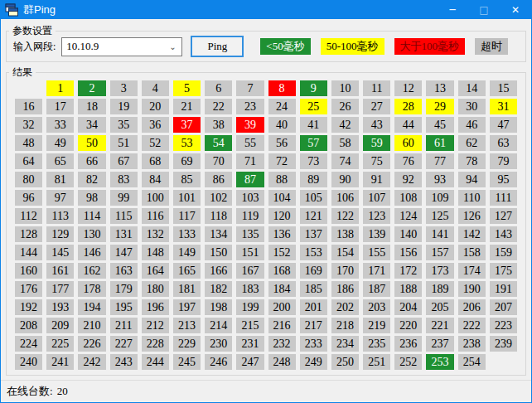 The height and width of the screenshot is (403, 532). What do you see at coordinates (282, 325) in the screenshot?
I see `host-cell: 216` at bounding box center [282, 325].